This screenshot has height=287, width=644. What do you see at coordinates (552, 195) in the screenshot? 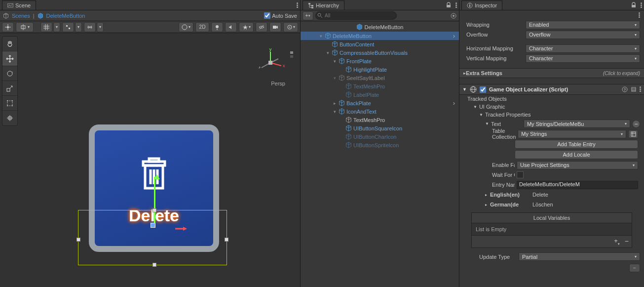
I see `locale-en-row: ▸ English(en) Delete` at bounding box center [552, 195].